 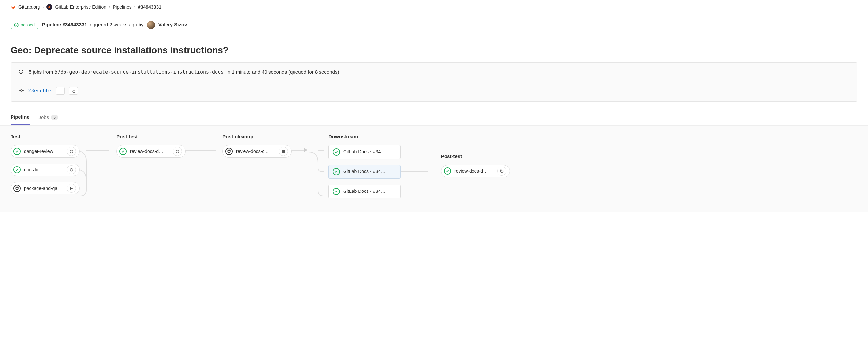 What do you see at coordinates (60, 91) in the screenshot?
I see `ellipsis-icon` at bounding box center [60, 91].